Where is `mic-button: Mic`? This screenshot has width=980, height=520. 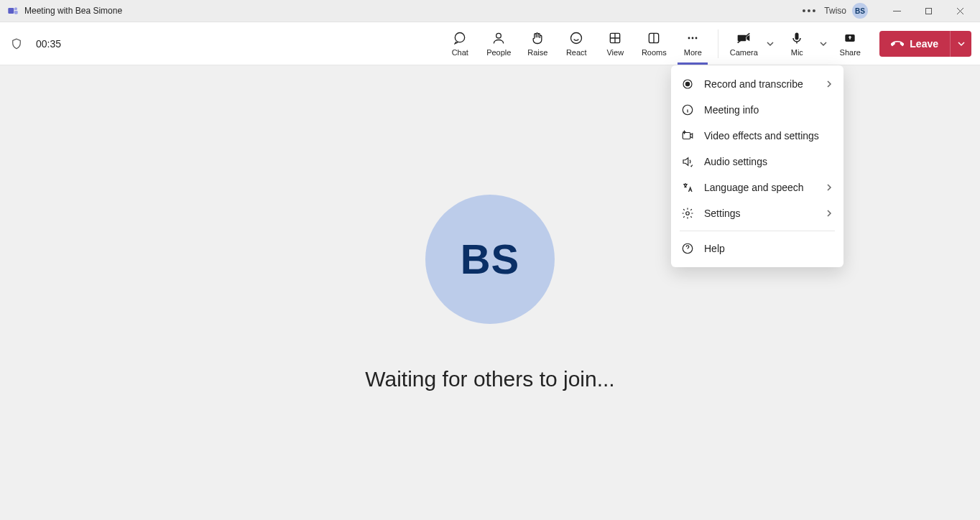 mic-button: Mic is located at coordinates (797, 44).